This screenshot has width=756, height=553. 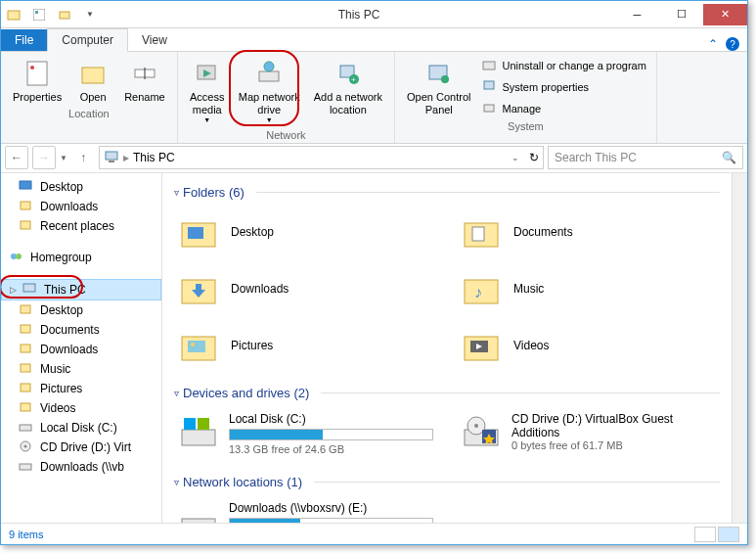 I want to click on folder-music: ♪Music, so click(x=589, y=289).